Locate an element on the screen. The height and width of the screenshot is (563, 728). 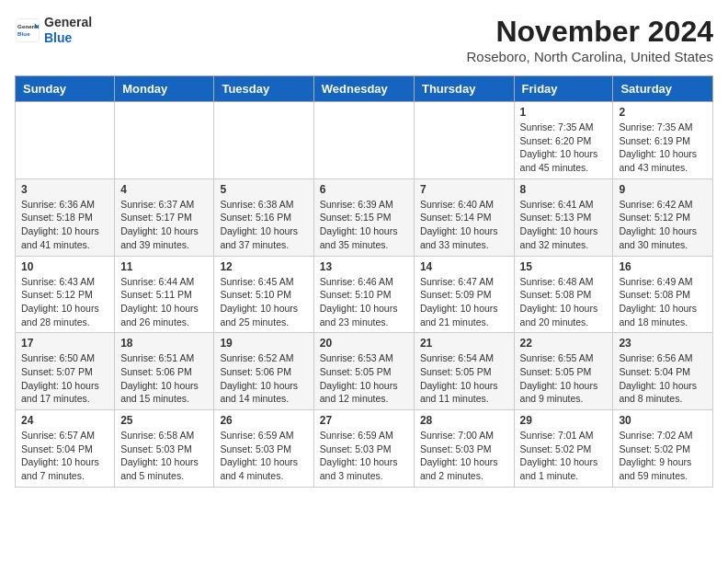
day-info: Sunrise: 6:38 AM Sunset: 5:16 PM Dayligh… is located at coordinates (263, 224).